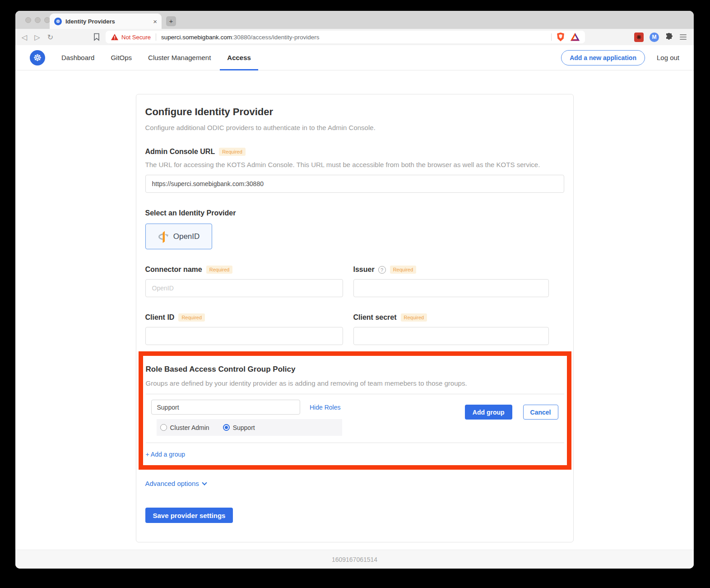 This screenshot has width=710, height=588. I want to click on nav-item-dashboard: Dashboard, so click(78, 58).